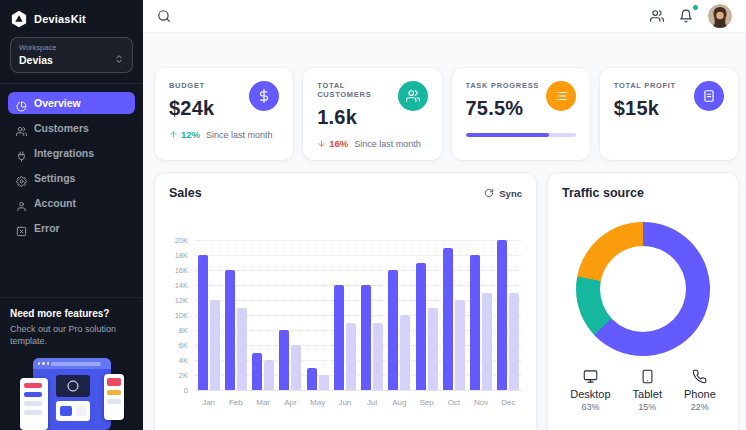  What do you see at coordinates (647, 407) in the screenshot?
I see `legend-value: 15%` at bounding box center [647, 407].